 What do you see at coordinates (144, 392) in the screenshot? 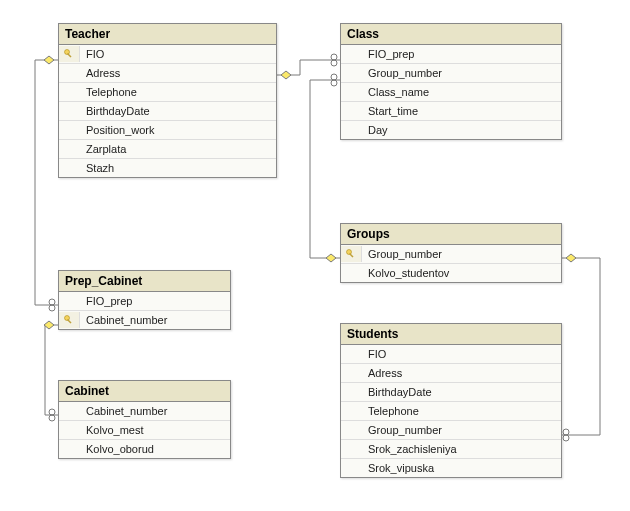
I see `entity-title: Cabinet` at bounding box center [144, 392].